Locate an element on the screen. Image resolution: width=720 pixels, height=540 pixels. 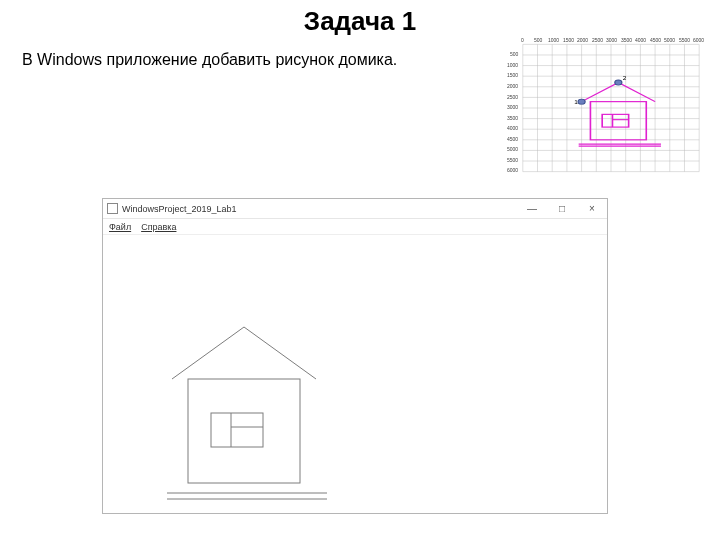
menubar: Файл Справка is located at coordinates (355, 227).